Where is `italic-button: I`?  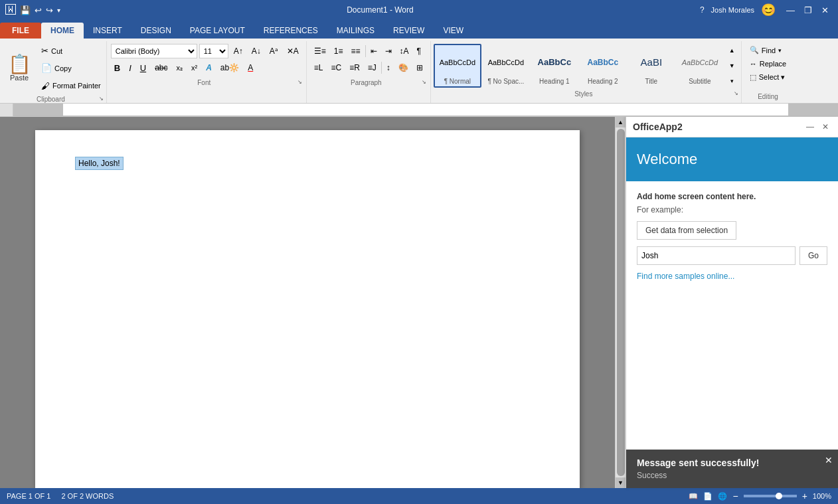
italic-button: I is located at coordinates (130, 68).